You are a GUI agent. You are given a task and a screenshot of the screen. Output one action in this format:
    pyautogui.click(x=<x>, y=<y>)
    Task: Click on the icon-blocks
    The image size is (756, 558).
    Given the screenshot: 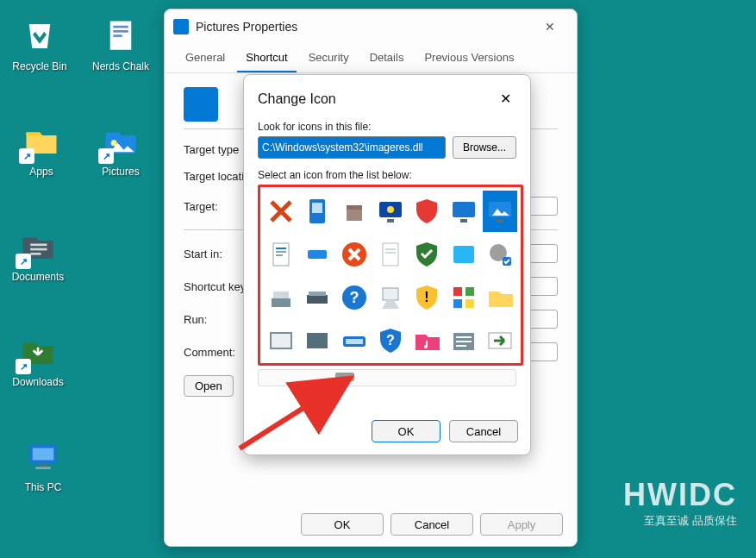 What is the action you would take?
    pyautogui.click(x=463, y=298)
    